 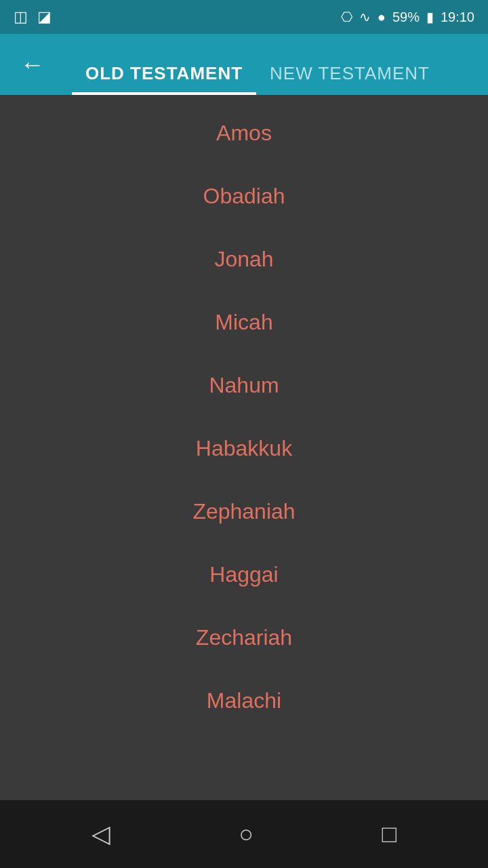 I want to click on book-label: Jonah, so click(x=244, y=259).